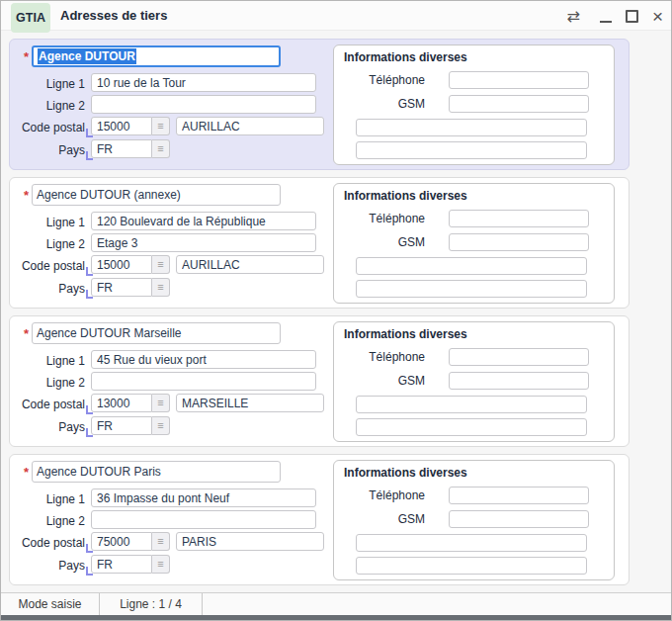 This screenshot has height=621, width=672. What do you see at coordinates (606, 16) in the screenshot?
I see `minimize-button` at bounding box center [606, 16].